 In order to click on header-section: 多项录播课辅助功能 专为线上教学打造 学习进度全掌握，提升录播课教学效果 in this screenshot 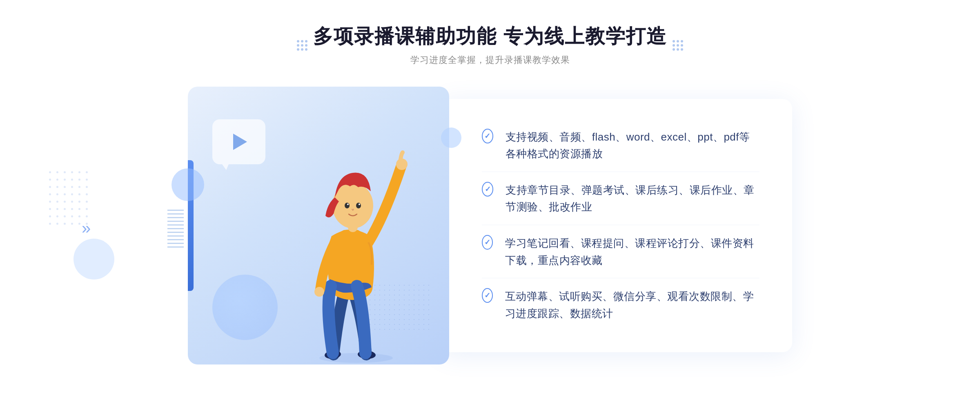, I will do `click(490, 45)`.